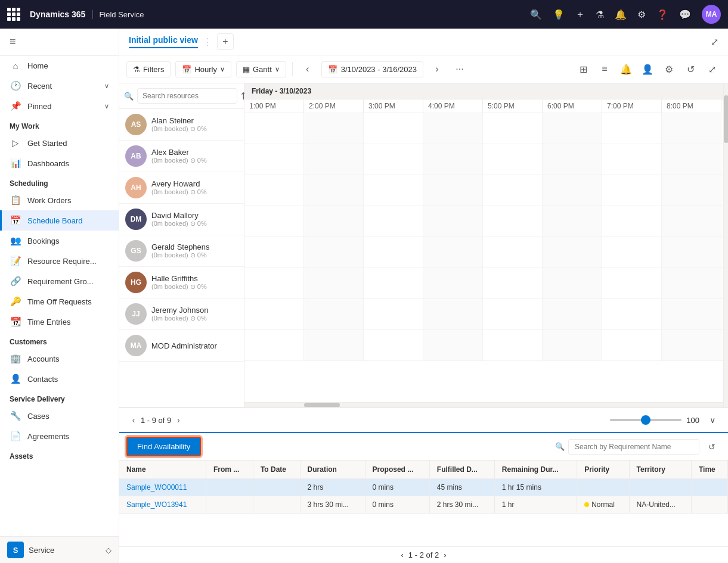 The height and width of the screenshot is (563, 728). I want to click on app-expand-icon: ◇, so click(109, 550).